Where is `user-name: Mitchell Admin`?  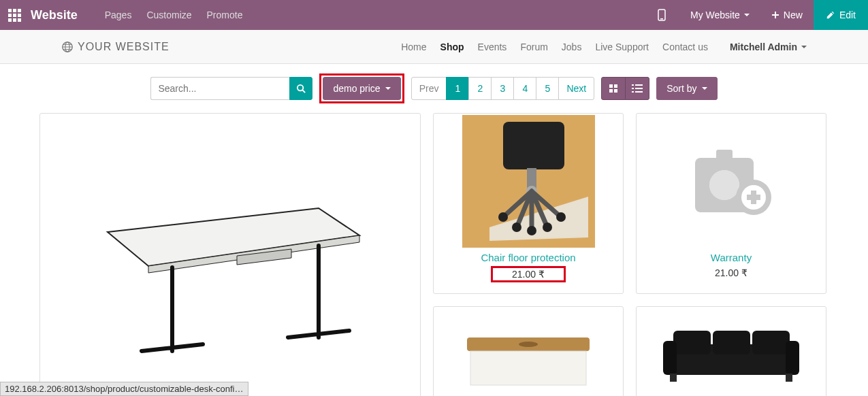
user-name: Mitchell Admin is located at coordinates (764, 47).